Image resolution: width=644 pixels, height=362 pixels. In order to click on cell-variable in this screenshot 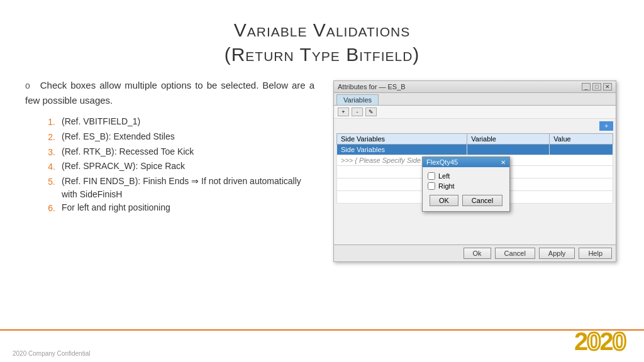, I will do `click(508, 150)`.